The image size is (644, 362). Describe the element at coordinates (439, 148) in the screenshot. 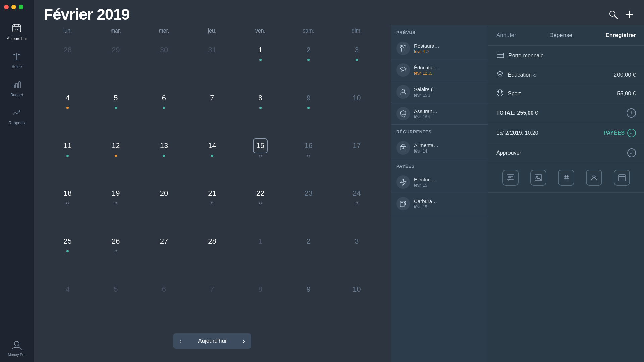

I see `event-item-alimentation: Alimenta… févr. 14` at that location.